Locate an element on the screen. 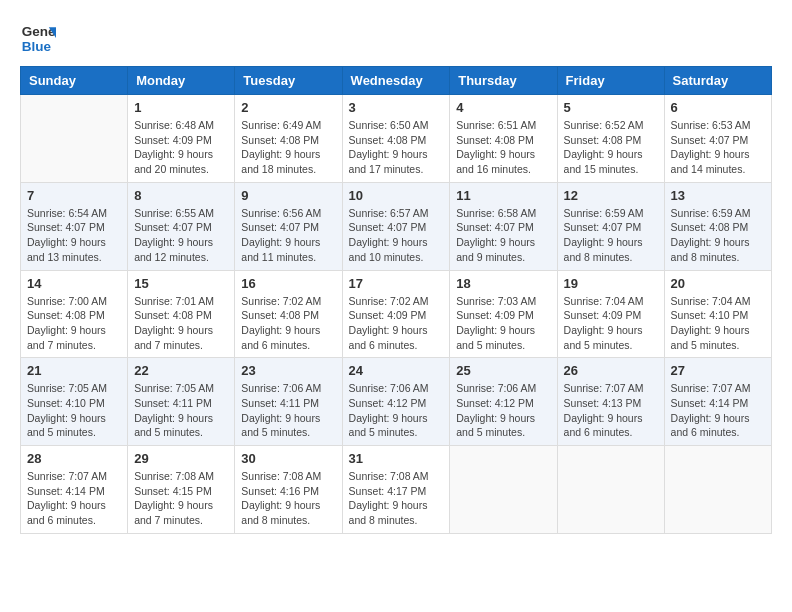 Image resolution: width=792 pixels, height=612 pixels. calendar-cell: 29Sunrise: 7:08 AM Sunset: 4:15 PM Dayli… is located at coordinates (182, 490).